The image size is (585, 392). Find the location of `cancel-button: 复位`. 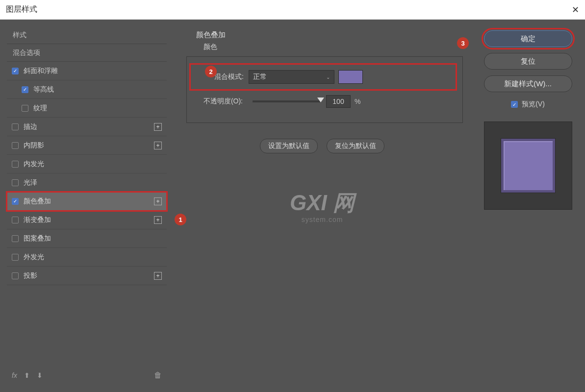

cancel-button: 复位 is located at coordinates (528, 61).